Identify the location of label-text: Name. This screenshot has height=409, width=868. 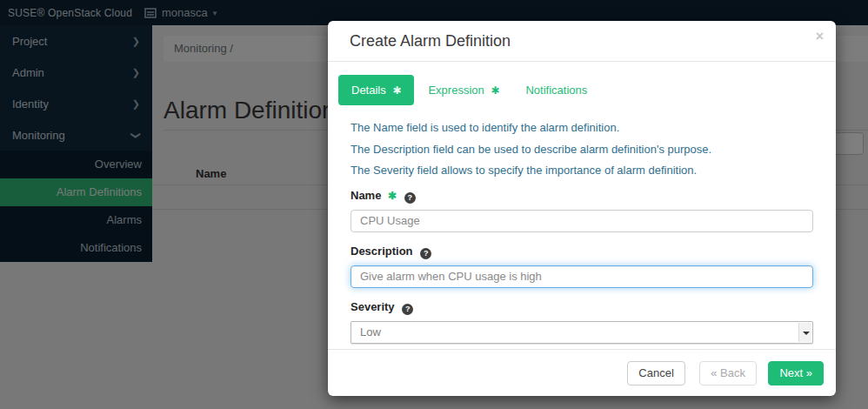
(365, 195).